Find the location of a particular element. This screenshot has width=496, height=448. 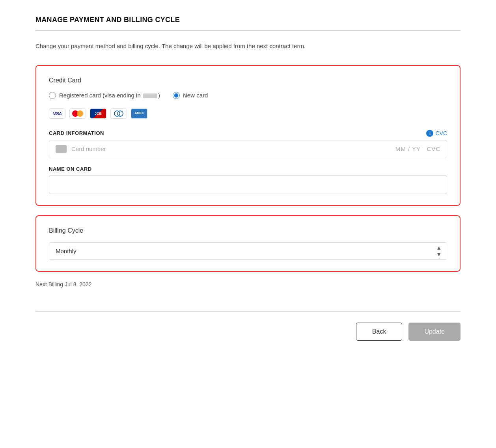

card-brand-icons: VISA JCB AMEX is located at coordinates (248, 114).